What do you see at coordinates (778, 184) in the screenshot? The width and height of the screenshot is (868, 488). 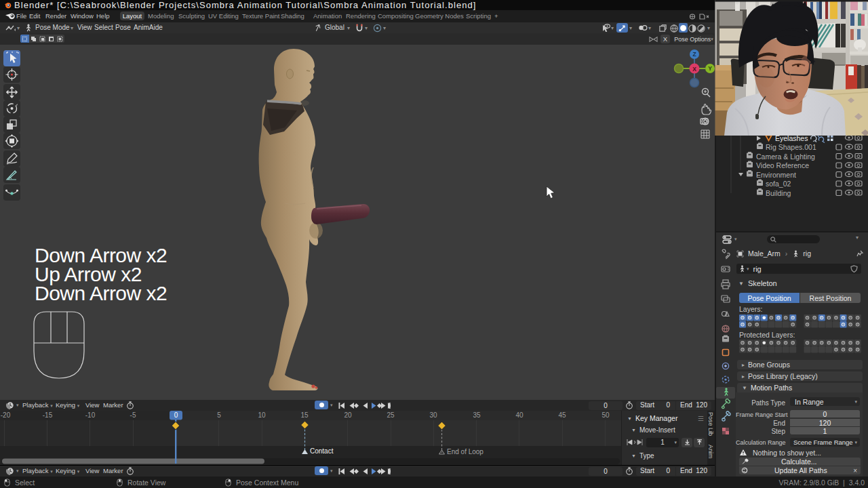 I see `svg-text: sofa_02` at bounding box center [778, 184].